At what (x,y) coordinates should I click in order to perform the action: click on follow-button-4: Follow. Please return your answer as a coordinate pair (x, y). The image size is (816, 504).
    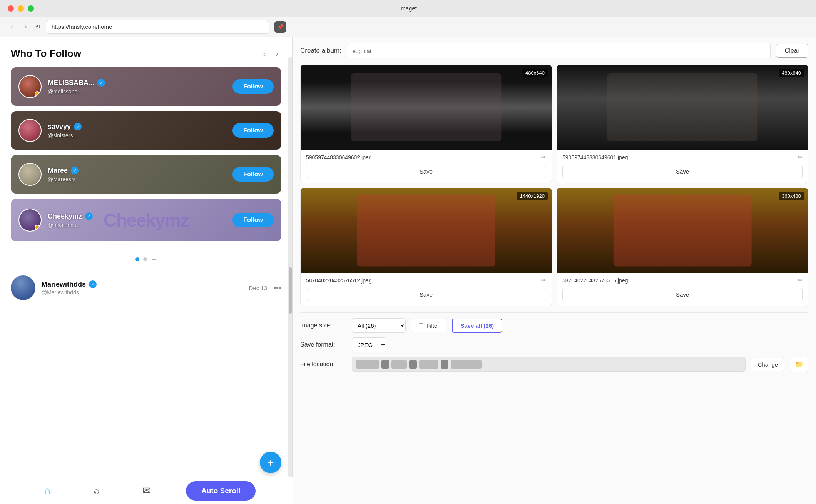
    Looking at the image, I should click on (253, 220).